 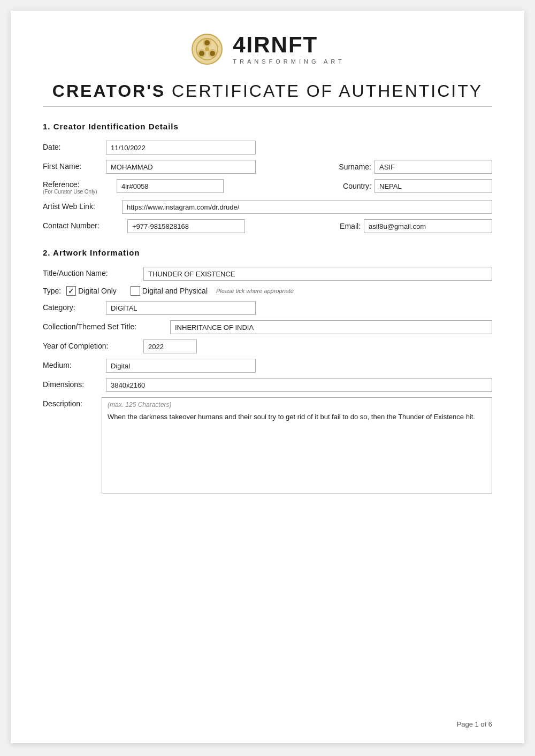 What do you see at coordinates (268, 187) in the screenshot?
I see `ref-row: Reference: (For Curator Use Only) 4ir#00…` at bounding box center [268, 187].